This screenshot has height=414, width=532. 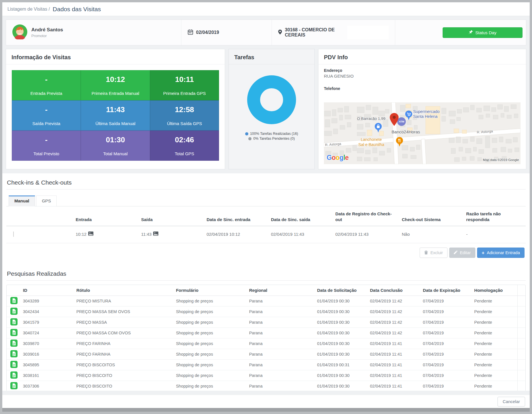 What do you see at coordinates (266, 312) in the screenshot?
I see `survey-row: 3042434 PREÇO MASSA SEM OVOS Shopping de…` at bounding box center [266, 312].